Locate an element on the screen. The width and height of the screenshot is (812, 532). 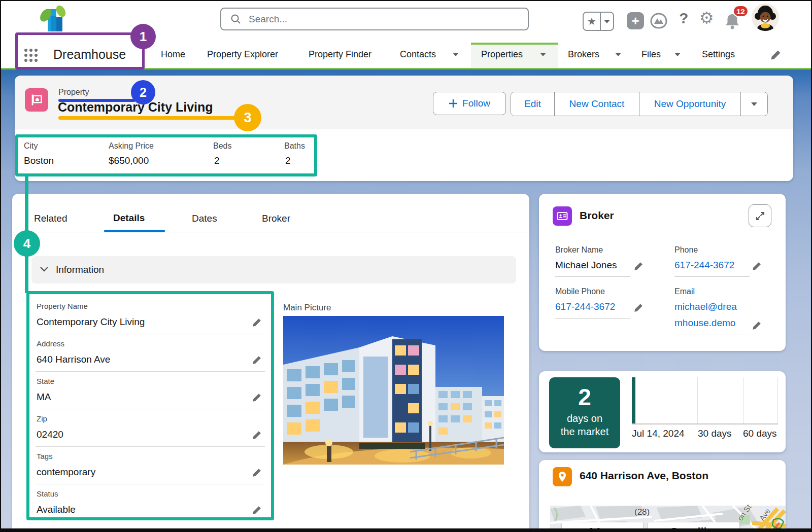
broker-email-link-line2: mhouse.demo is located at coordinates (705, 323).